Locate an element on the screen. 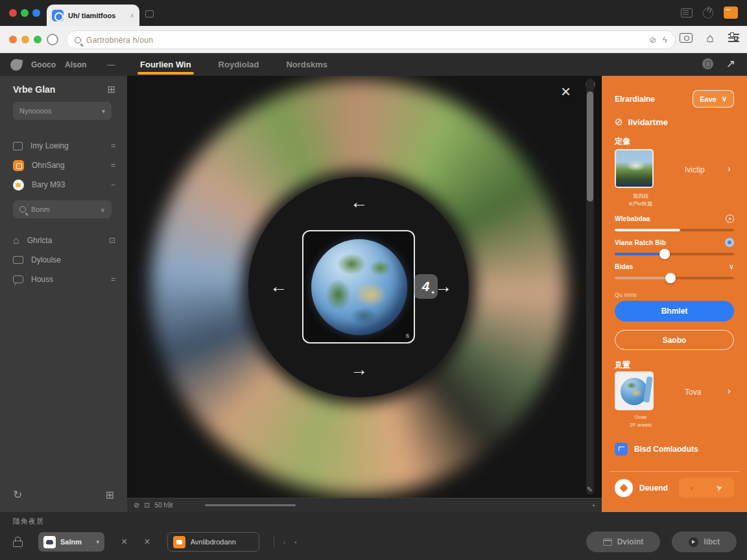  vertical-scrollbar is located at coordinates (590, 286).